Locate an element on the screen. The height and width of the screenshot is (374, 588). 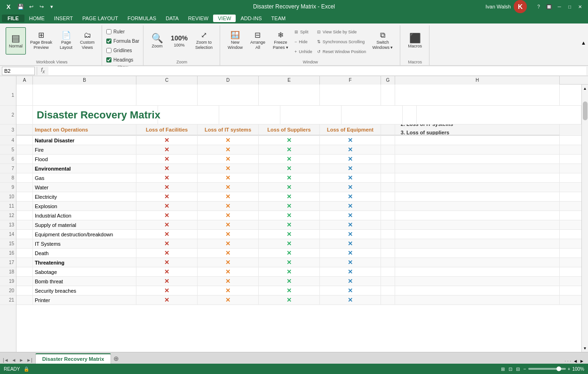
minimize-button: ─ is located at coordinates (559, 7).